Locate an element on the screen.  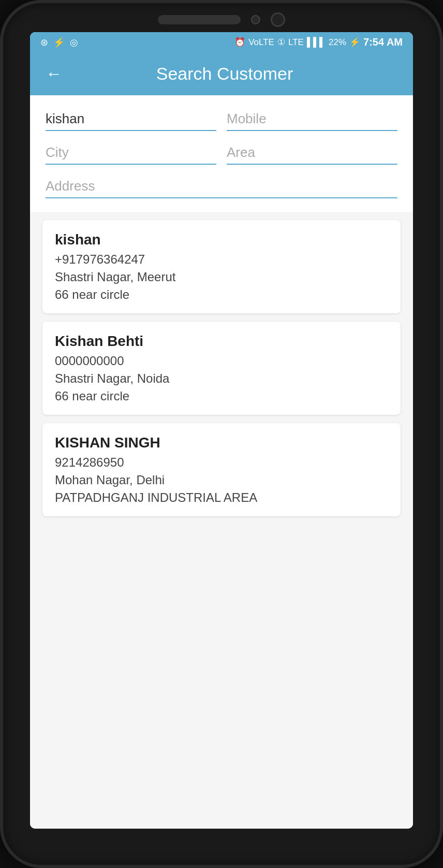
customer-phone-2: 9214286950 is located at coordinates (222, 462).